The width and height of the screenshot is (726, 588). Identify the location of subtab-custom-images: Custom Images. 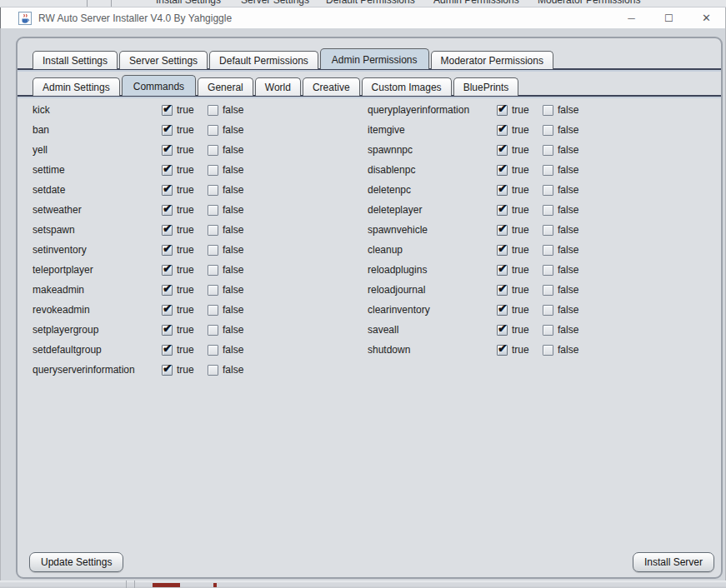
(407, 87).